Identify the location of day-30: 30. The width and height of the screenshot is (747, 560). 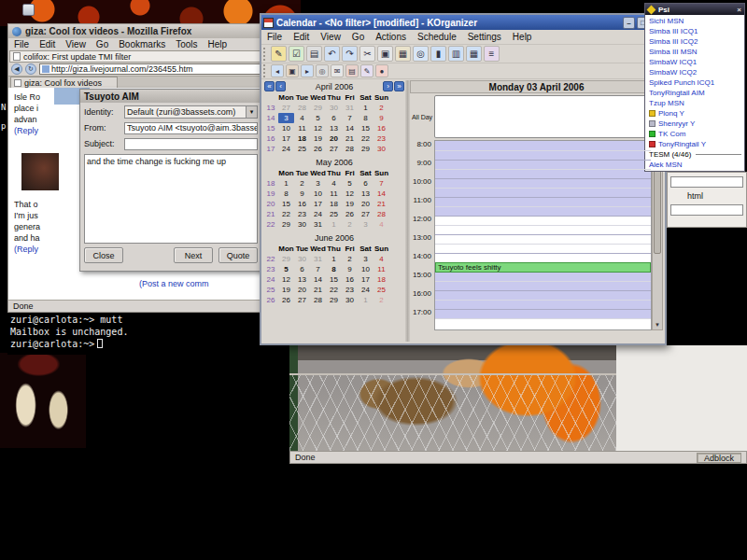
(381, 149).